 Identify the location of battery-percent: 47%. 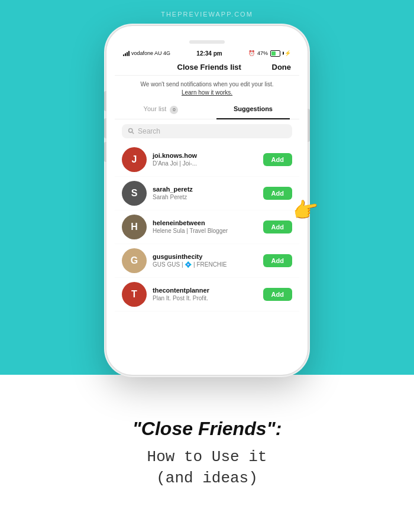
(263, 53).